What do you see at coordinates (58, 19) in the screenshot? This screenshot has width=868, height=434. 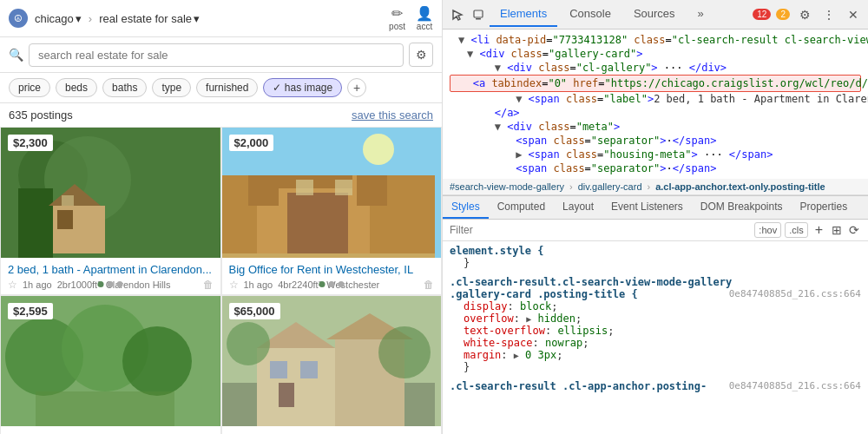 I see `location-link: chicago ▾` at bounding box center [58, 19].